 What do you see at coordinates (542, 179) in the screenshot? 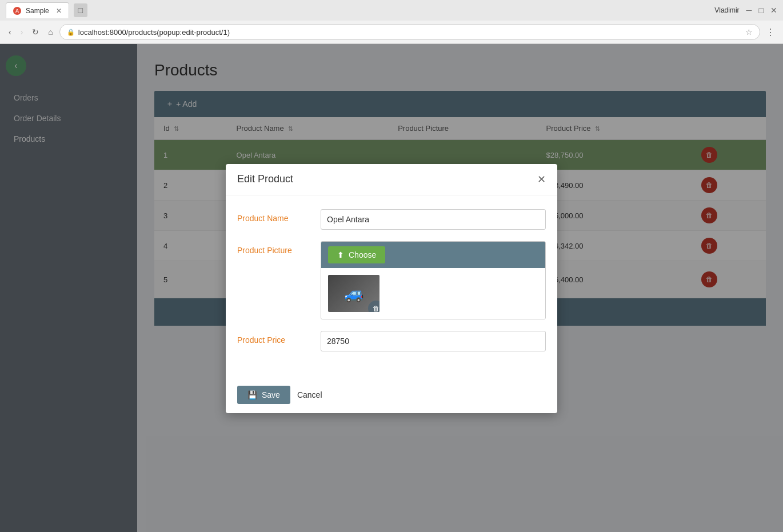
I see `modal-close-button: ✕` at bounding box center [542, 179].